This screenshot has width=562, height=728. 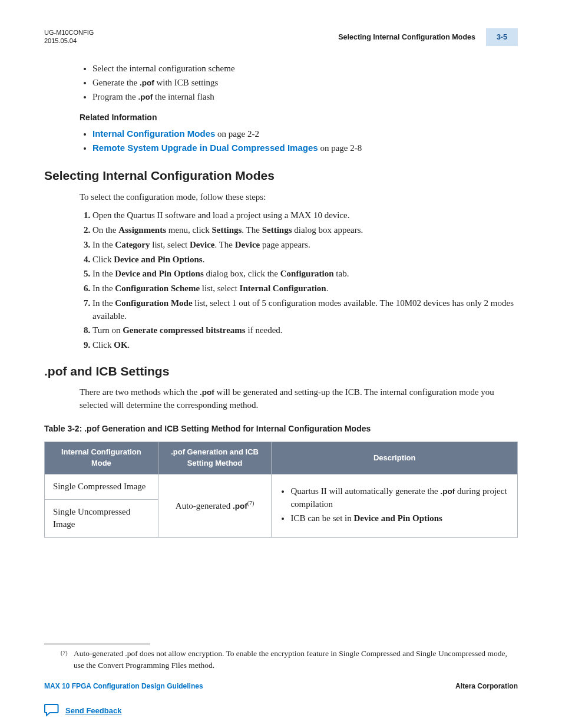 I want to click on step-text: In the Device and Pin Options dialog box…, so click(x=220, y=274).